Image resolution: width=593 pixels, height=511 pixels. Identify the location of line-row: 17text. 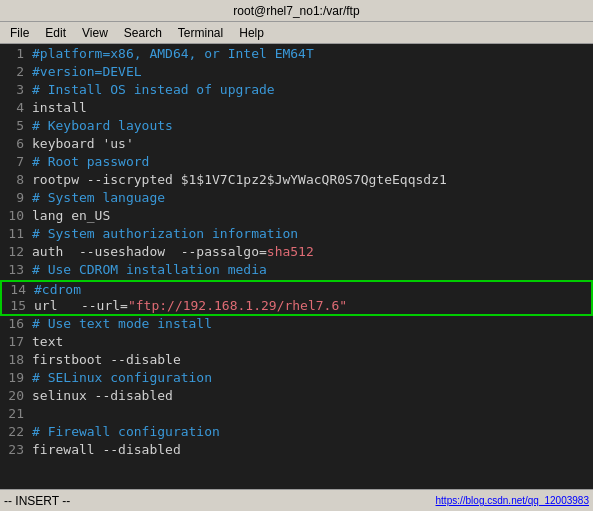
(296, 343).